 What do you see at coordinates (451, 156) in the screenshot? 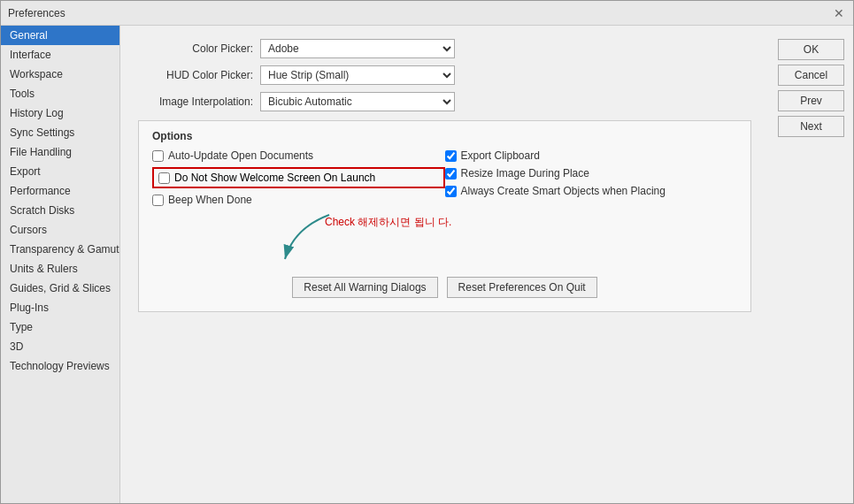
I see `export-clipboard-checkbox` at bounding box center [451, 156].